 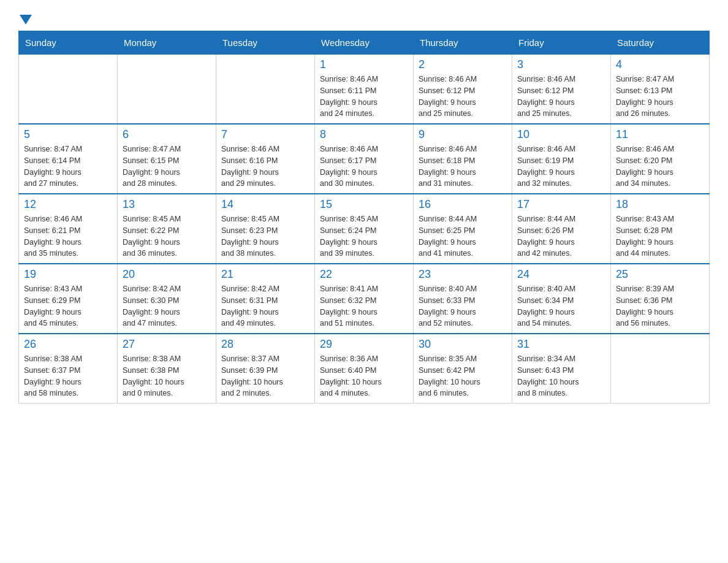 I want to click on day-info: Sunrise: 8:47 AM Sunset: 6:14 PM Dayligh…, so click(x=68, y=167).